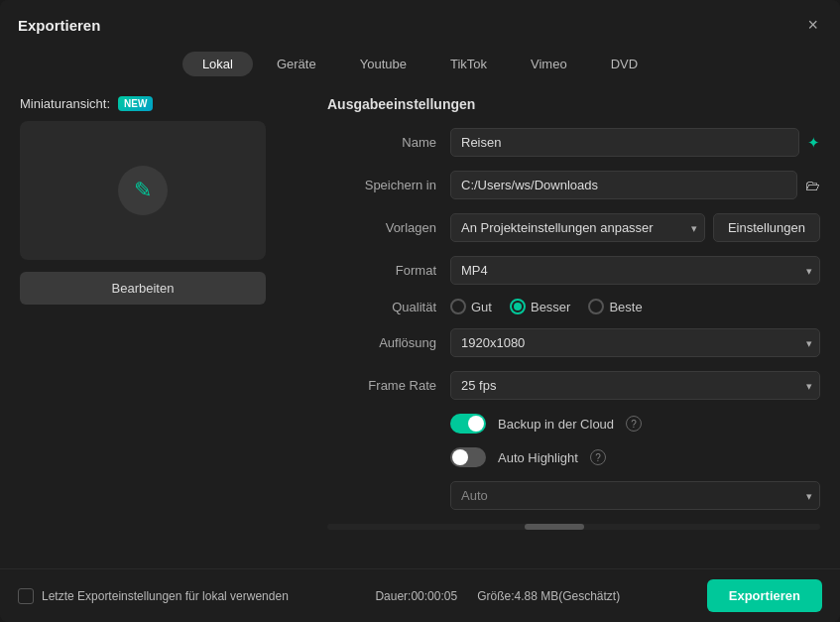  Describe the element at coordinates (813, 25) in the screenshot. I see `close-button: ×` at that location.